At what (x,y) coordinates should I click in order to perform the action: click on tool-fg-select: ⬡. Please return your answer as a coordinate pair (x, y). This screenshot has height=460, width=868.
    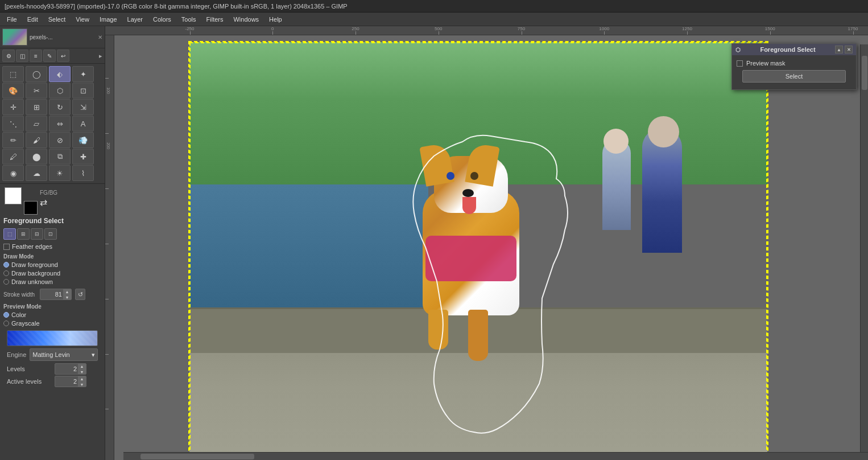
    Looking at the image, I should click on (60, 91).